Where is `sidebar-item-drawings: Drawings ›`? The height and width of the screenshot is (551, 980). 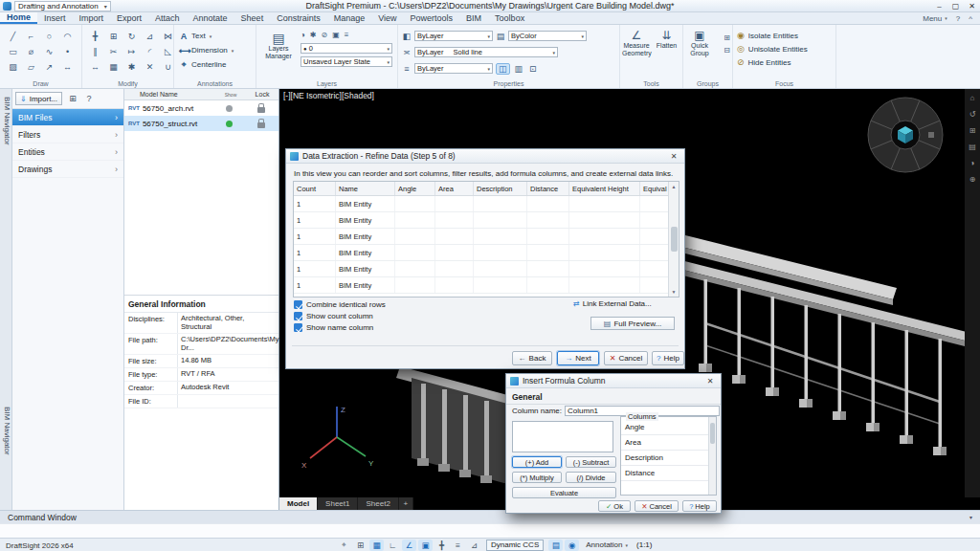 sidebar-item-drawings: Drawings › is located at coordinates (68, 169).